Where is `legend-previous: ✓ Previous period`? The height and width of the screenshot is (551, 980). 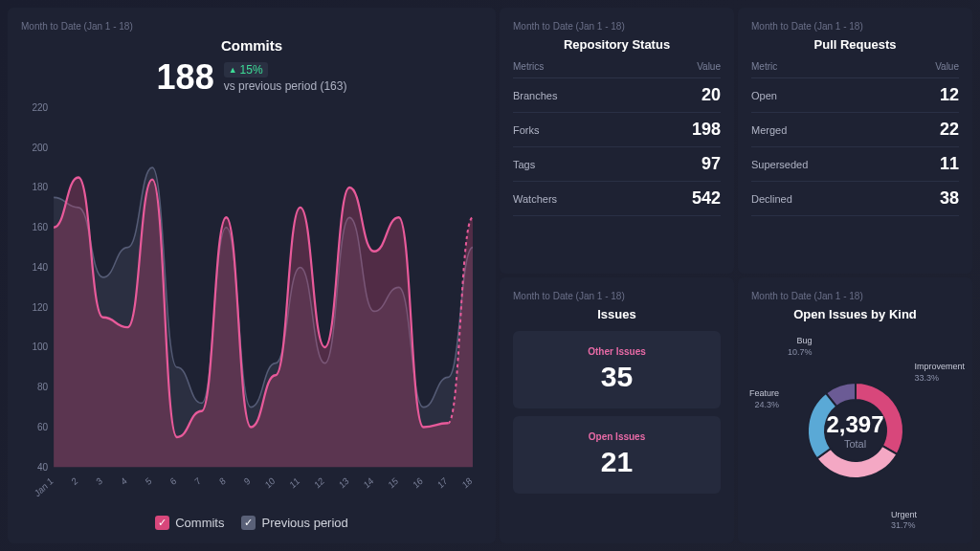
legend-previous: ✓ Previous period is located at coordinates (295, 522).